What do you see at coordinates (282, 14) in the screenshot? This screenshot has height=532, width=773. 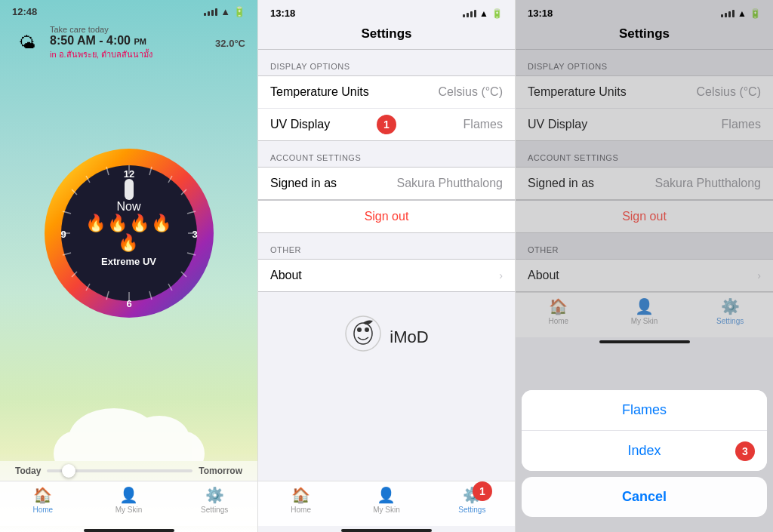 I see `status-time-2: 13:18` at bounding box center [282, 14].